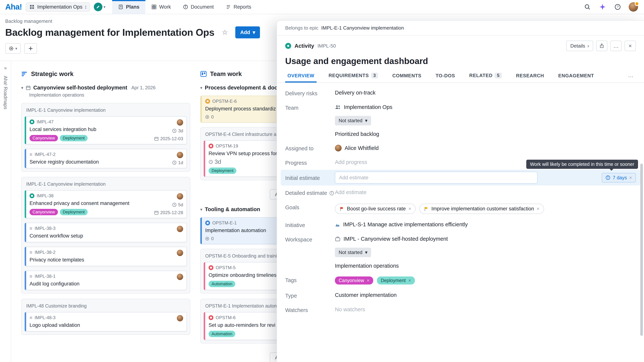 The height and width of the screenshot is (362, 644). I want to click on sparkle-ai-icon, so click(602, 7).